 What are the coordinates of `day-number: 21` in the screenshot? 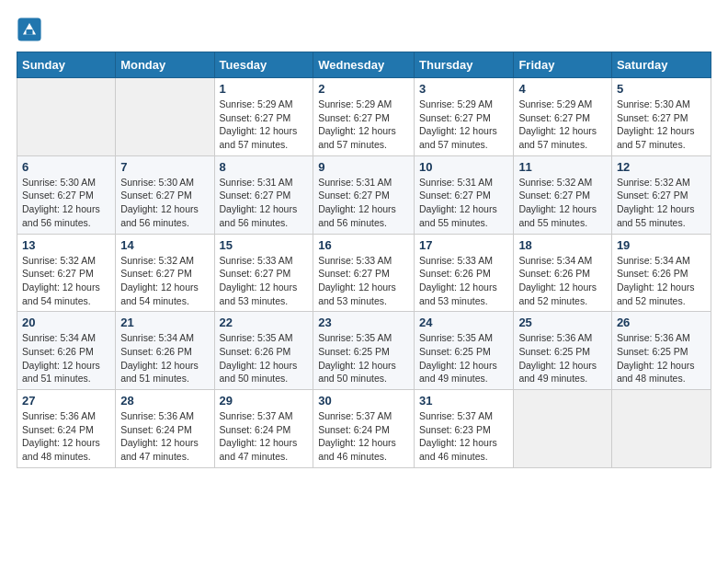 It's located at (165, 322).